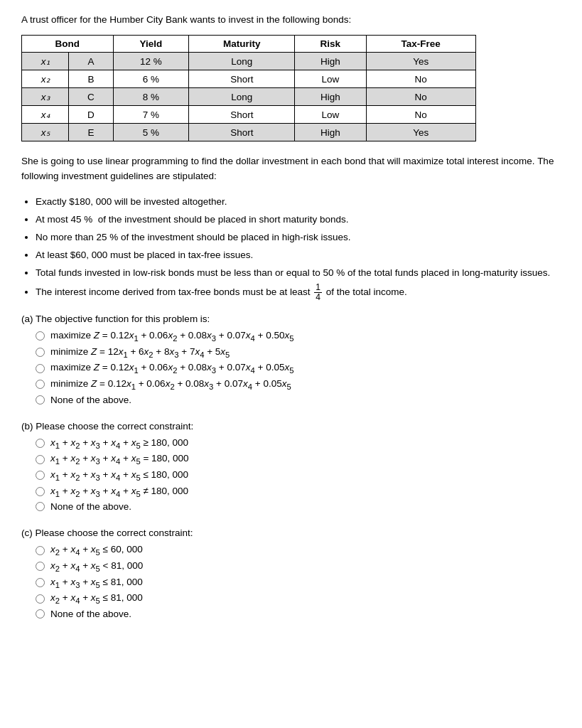 Image resolution: width=582 pixels, height=728 pixels. What do you see at coordinates (91, 115) in the screenshot?
I see `bond-letter-cell: D` at bounding box center [91, 115].